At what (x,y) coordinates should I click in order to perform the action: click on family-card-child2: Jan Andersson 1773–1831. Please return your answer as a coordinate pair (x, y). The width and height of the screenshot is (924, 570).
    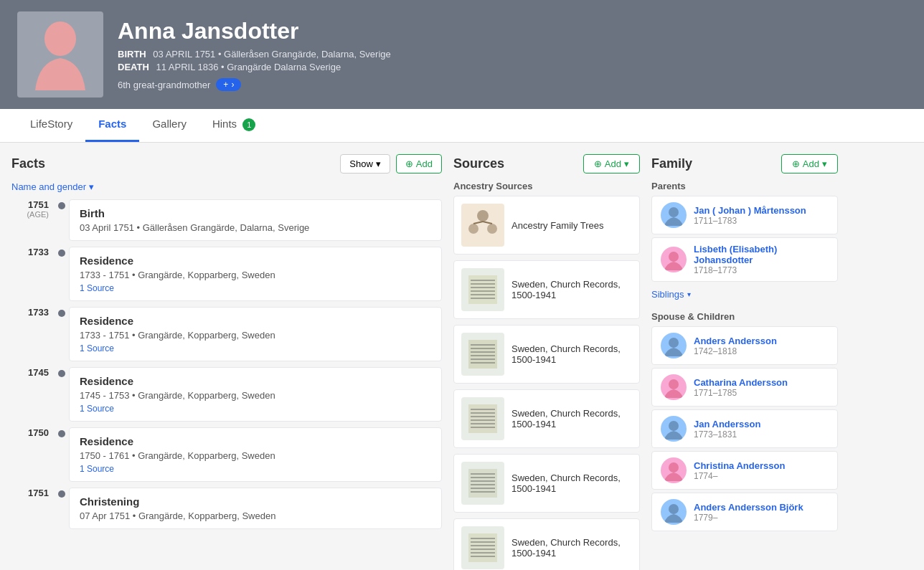
    Looking at the image, I should click on (745, 429).